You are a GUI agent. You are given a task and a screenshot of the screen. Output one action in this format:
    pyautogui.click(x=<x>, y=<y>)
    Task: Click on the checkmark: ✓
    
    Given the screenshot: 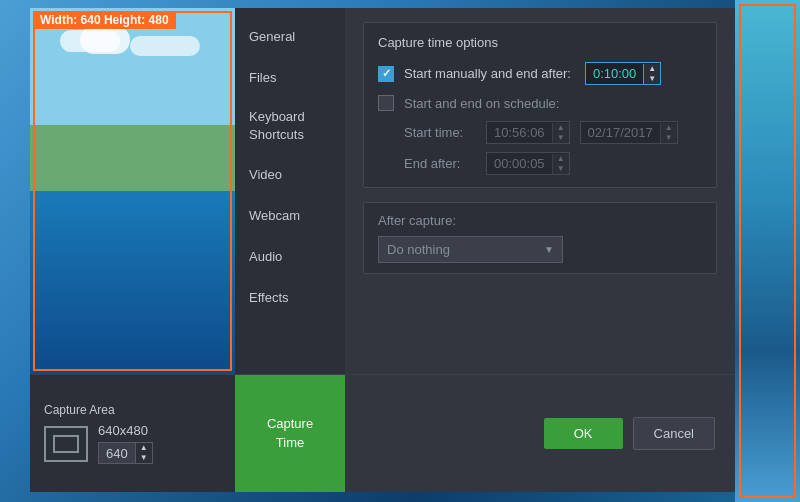 What is the action you would take?
    pyautogui.click(x=386, y=74)
    